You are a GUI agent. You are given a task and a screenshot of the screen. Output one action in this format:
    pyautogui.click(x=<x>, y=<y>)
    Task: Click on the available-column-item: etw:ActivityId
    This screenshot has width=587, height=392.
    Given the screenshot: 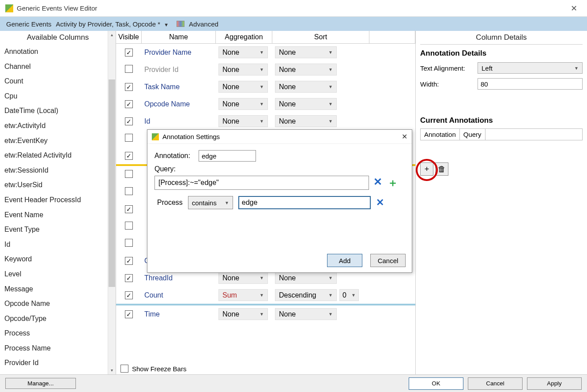 What is the action you would take?
    pyautogui.click(x=58, y=126)
    